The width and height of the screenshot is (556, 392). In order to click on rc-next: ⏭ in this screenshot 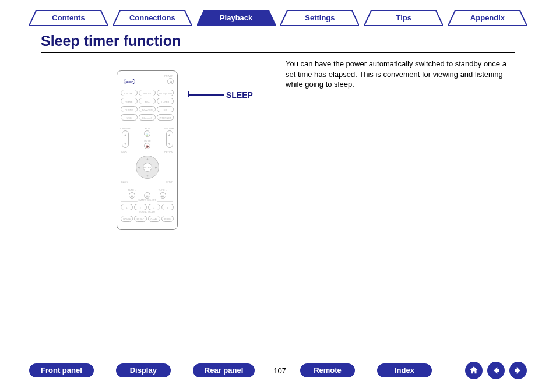, I will do `click(163, 196)`.